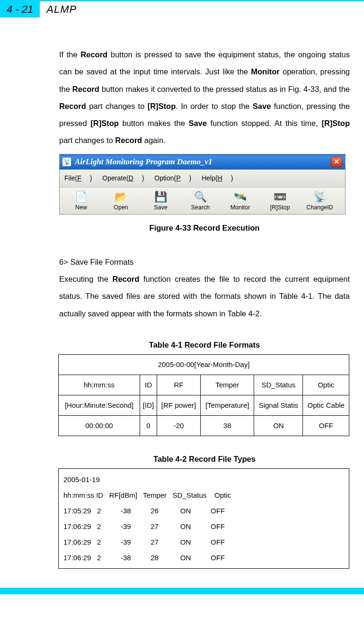 This screenshot has height=636, width=364. I want to click on label: Open, so click(121, 208).